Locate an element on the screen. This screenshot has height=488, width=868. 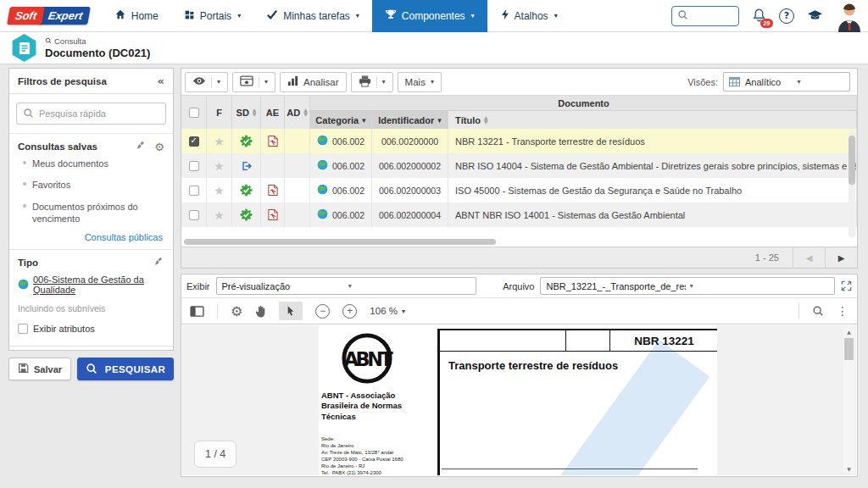
public-queries-link: Consultas públicas is located at coordinates (92, 236).